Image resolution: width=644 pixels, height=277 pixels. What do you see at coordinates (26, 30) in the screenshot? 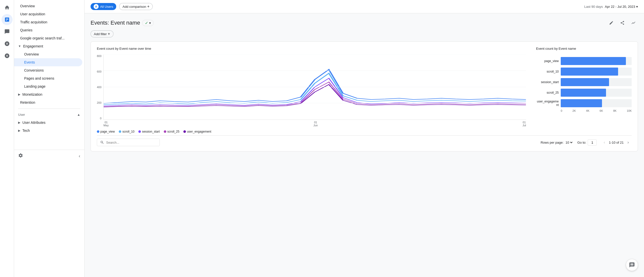
I see `sidebar-item-label: Queries` at bounding box center [26, 30].